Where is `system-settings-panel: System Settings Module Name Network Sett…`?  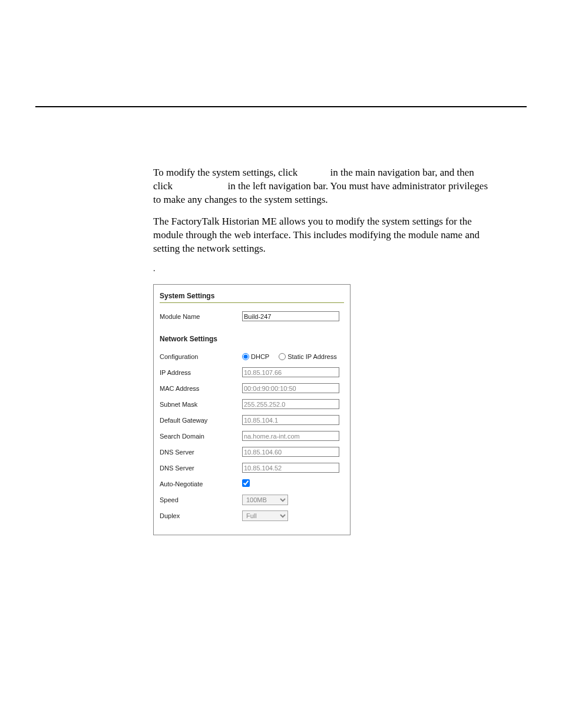 system-settings-panel: System Settings Module Name Network Sett… is located at coordinates (252, 410).